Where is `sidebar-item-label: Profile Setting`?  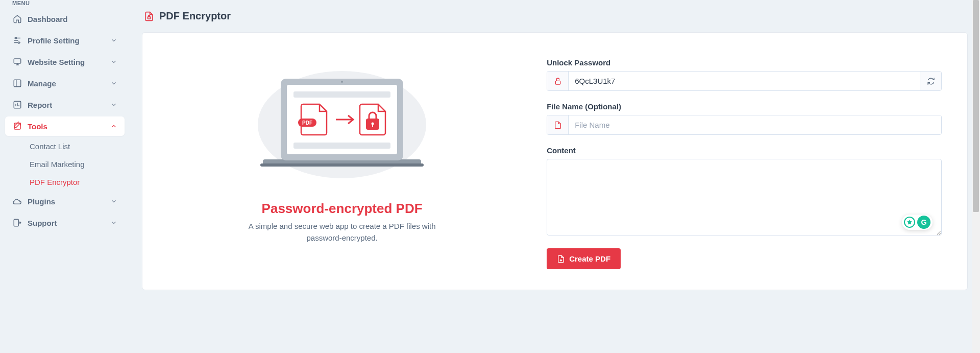 sidebar-item-label: Profile Setting is located at coordinates (54, 41).